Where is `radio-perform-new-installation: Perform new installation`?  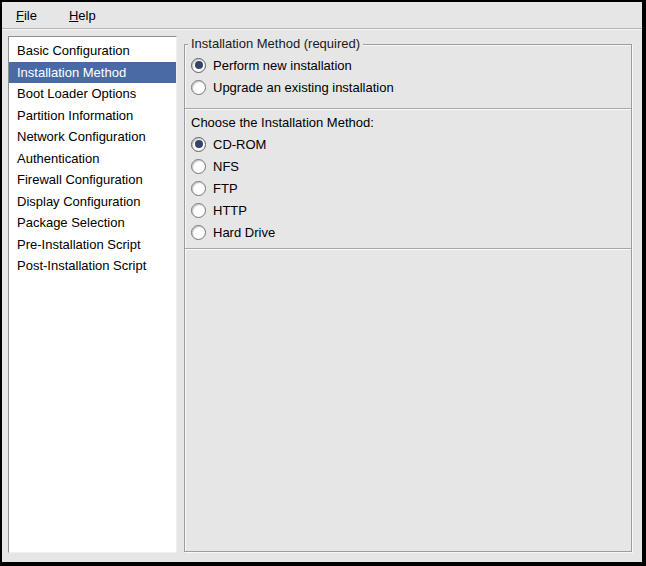
radio-perform-new-installation: Perform new installation is located at coordinates (408, 65).